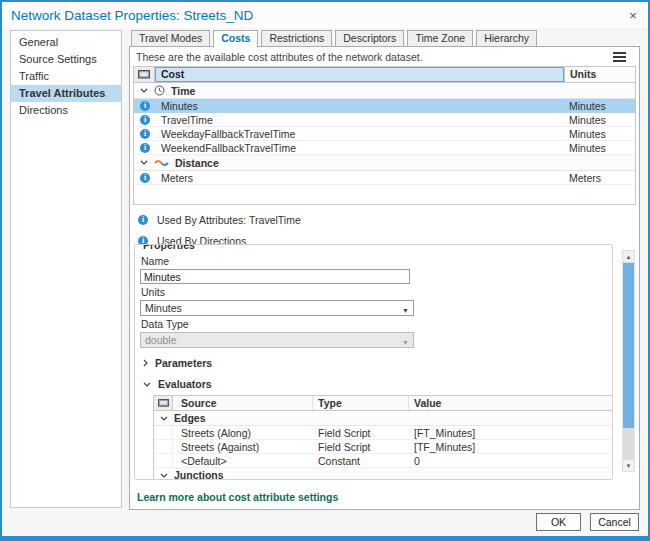  Describe the element at coordinates (357, 120) in the screenshot. I see `cost-name: TravelTime` at that location.